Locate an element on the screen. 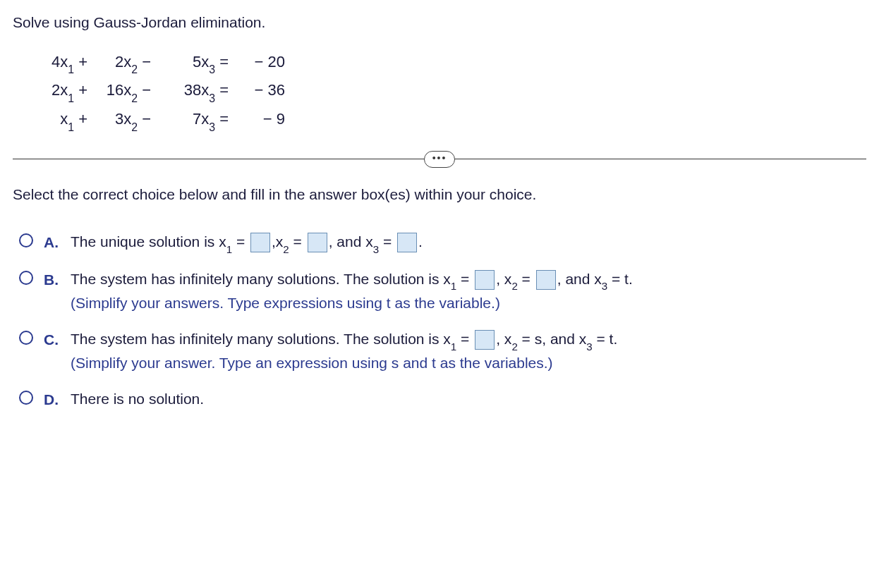 This screenshot has height=588, width=879. equation-row-3: x1 + 3x2 − 7x3 = − 9 is located at coordinates (452, 120).